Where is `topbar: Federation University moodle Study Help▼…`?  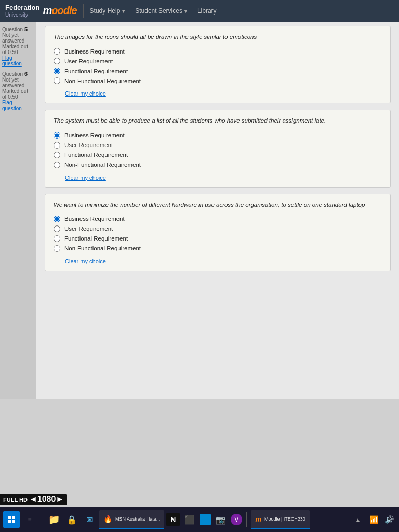 topbar: Federation University moodle Study Help▼… is located at coordinates (200, 11).